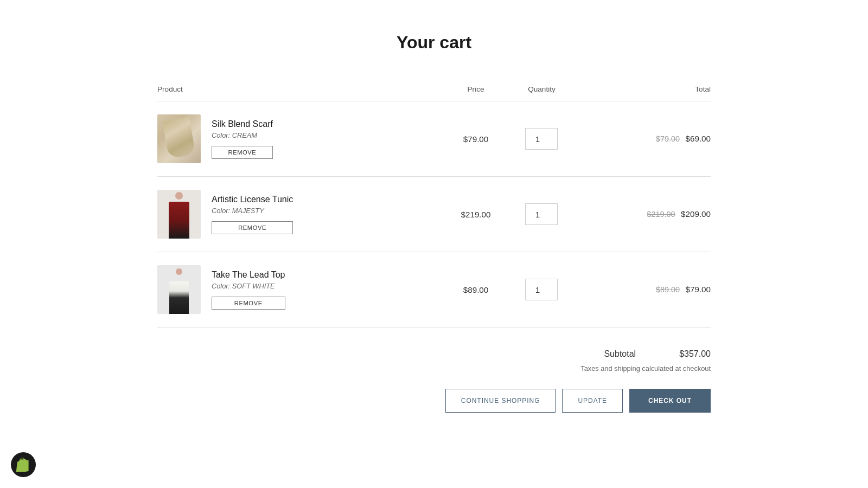 This screenshot has height=488, width=868. What do you see at coordinates (434, 215) in the screenshot?
I see `table-row: Artistic License Tunic Color: MAJESTY RE…` at bounding box center [434, 215].